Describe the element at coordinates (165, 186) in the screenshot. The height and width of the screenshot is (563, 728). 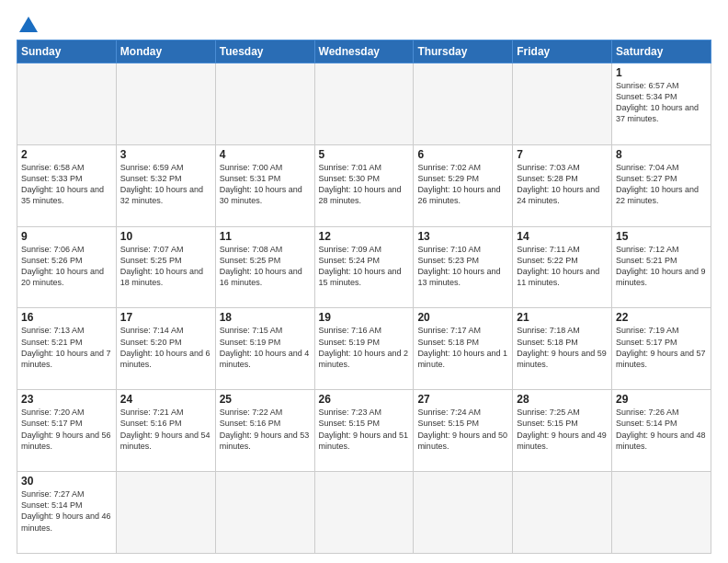
I see `calendar-cell: 3Sunrise: 6:59 AM Sunset: 5:32 PM Daylig…` at that location.